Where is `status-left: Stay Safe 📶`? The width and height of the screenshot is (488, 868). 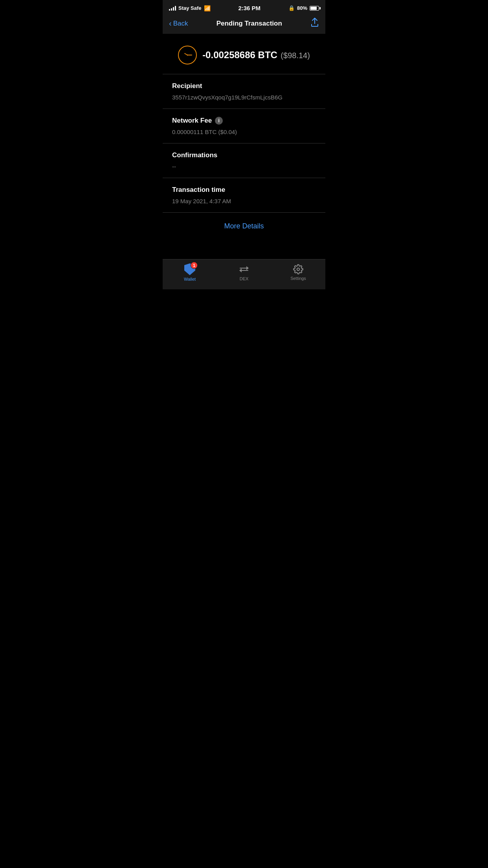
status-left: Stay Safe 📶 is located at coordinates (190, 8).